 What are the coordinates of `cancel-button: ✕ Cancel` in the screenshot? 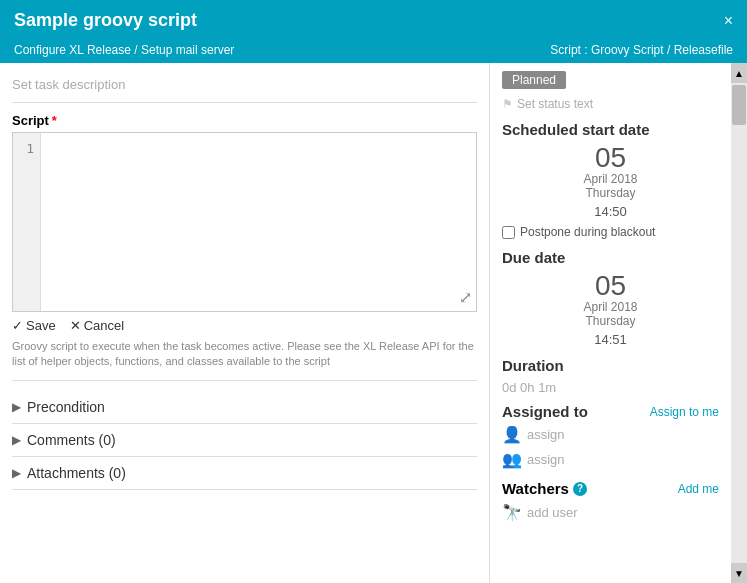 It's located at (97, 326).